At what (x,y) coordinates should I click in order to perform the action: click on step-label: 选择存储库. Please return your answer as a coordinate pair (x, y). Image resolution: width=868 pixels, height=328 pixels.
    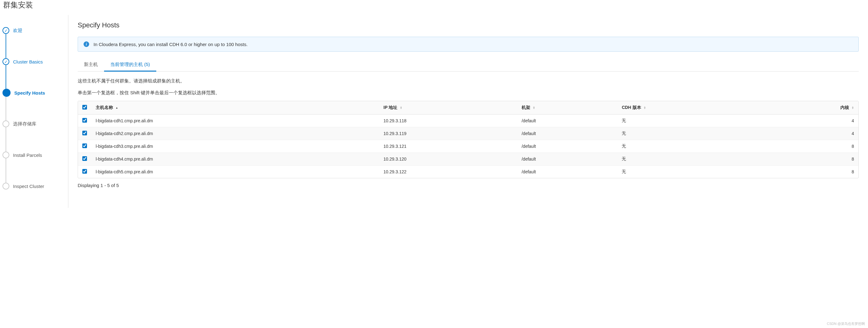
    Looking at the image, I should click on (25, 124).